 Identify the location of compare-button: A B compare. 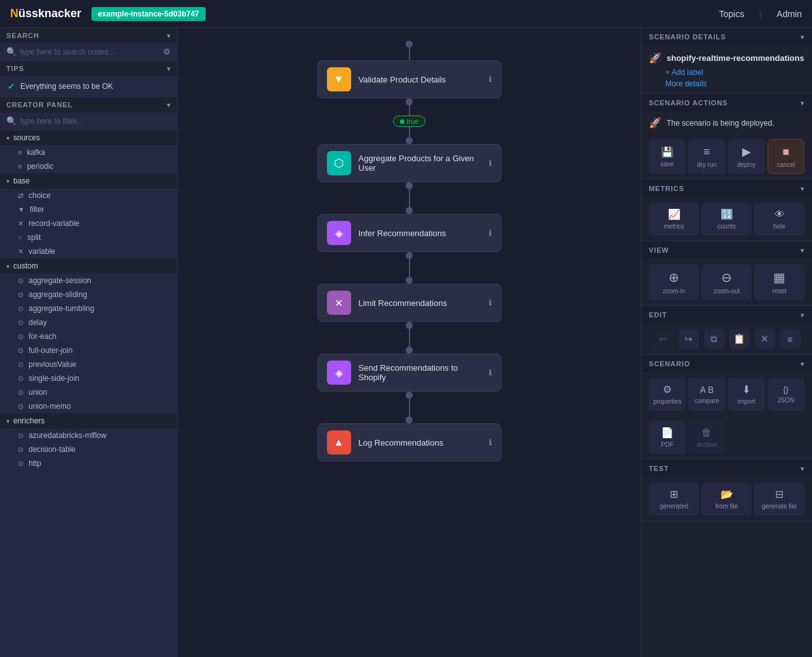
(707, 394).